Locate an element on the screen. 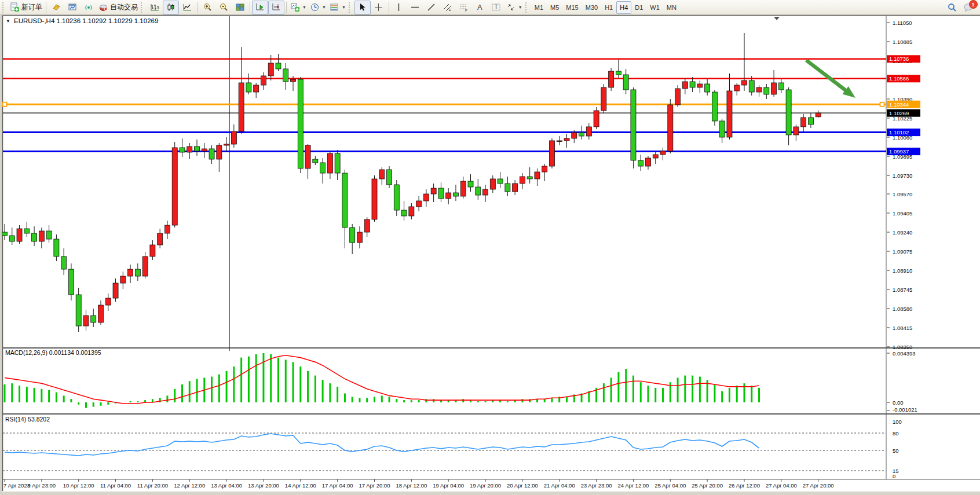 The image size is (980, 495). cursor-tool-button is located at coordinates (363, 8).